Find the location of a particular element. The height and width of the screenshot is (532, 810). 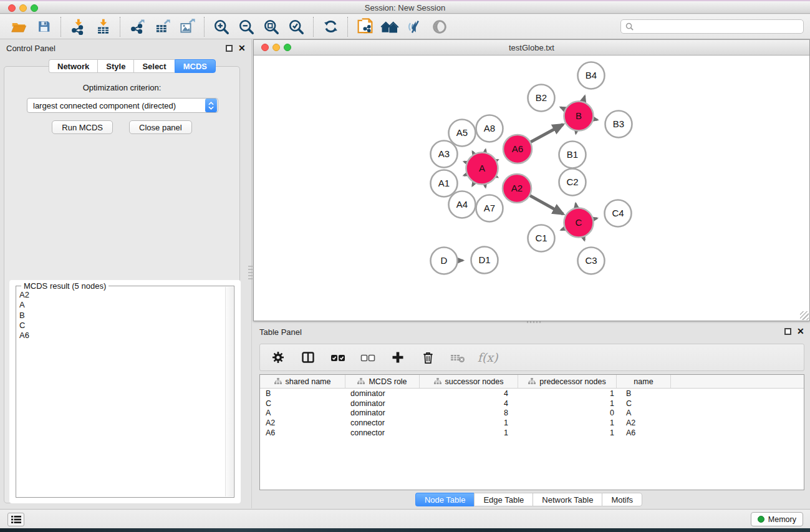

graph-edge-A-A5 is located at coordinates (473, 153).